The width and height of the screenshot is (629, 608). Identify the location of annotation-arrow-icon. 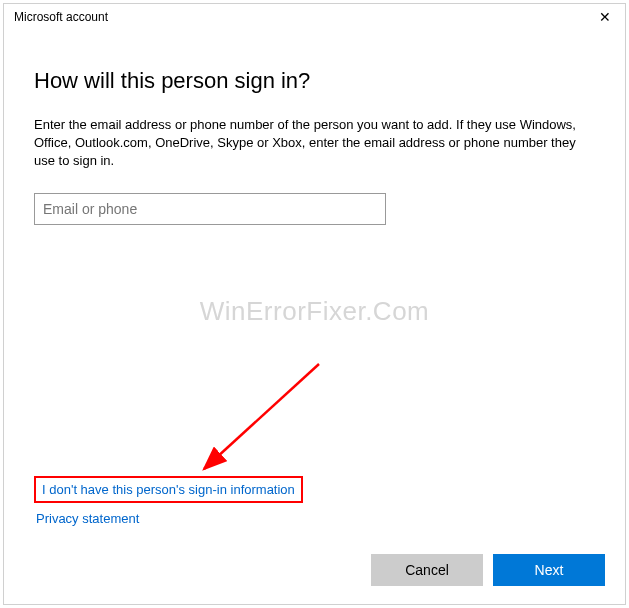
(259, 419).